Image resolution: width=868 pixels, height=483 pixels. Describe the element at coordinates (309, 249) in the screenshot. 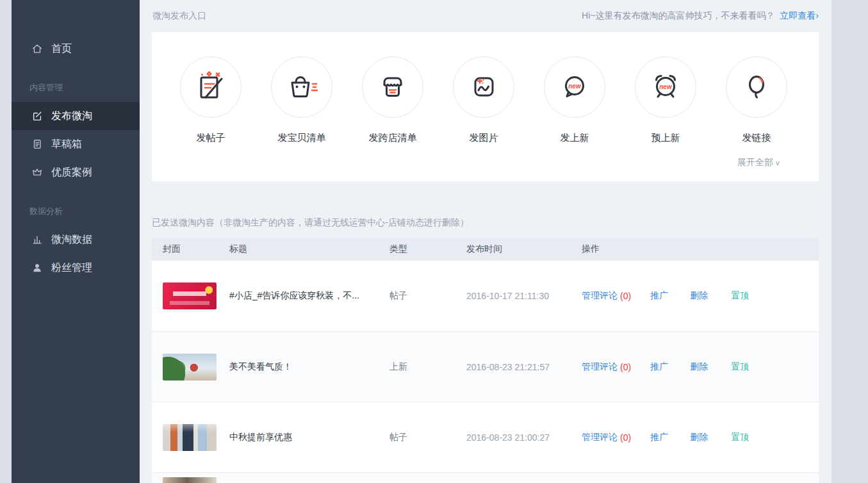

I see `column-header-title: 标题` at that location.